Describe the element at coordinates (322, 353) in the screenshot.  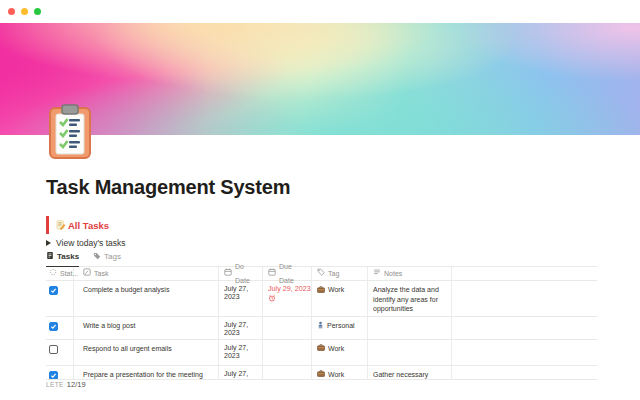
I see `table-row: Respond to all urgent emails July 27, 20…` at that location.